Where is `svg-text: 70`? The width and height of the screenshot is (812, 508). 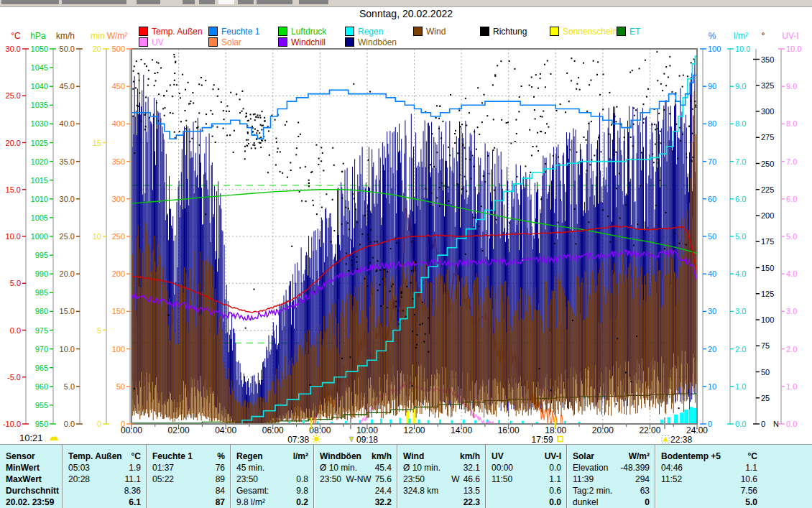
svg-text: 70 is located at coordinates (712, 162).